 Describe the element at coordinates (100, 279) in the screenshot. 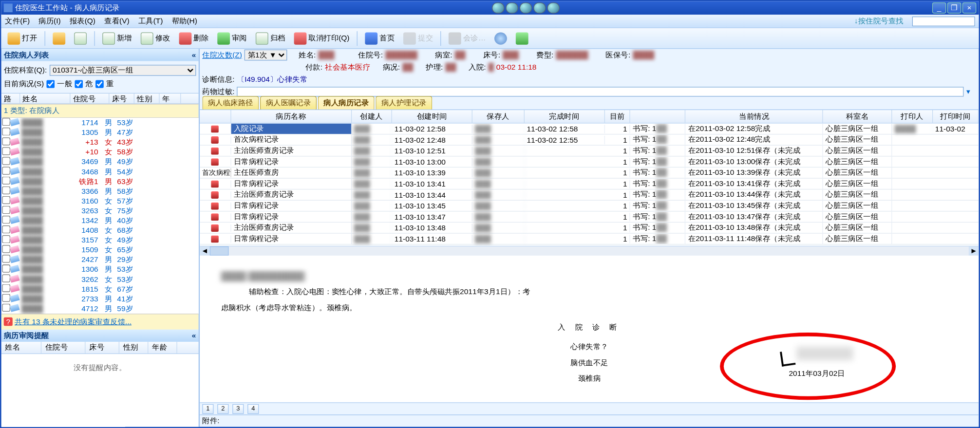

I see `patient-row: ████3262女53岁` at that location.